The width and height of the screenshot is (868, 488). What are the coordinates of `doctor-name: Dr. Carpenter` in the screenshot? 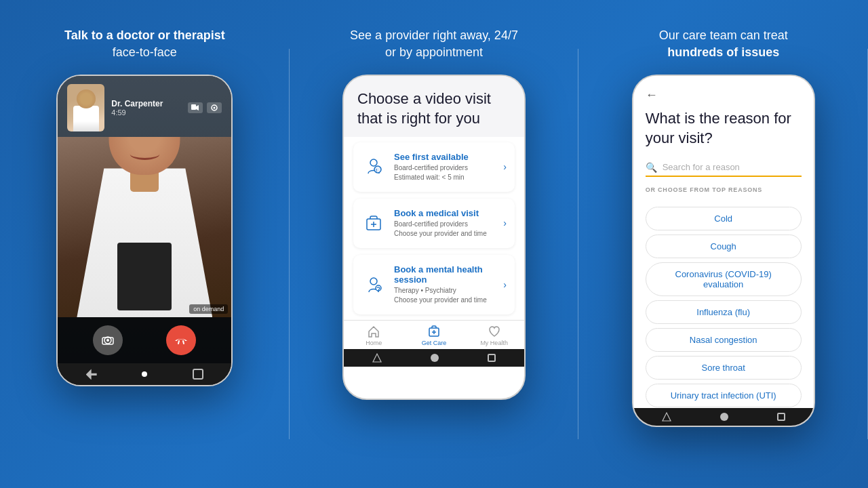 It's located at (149, 104).